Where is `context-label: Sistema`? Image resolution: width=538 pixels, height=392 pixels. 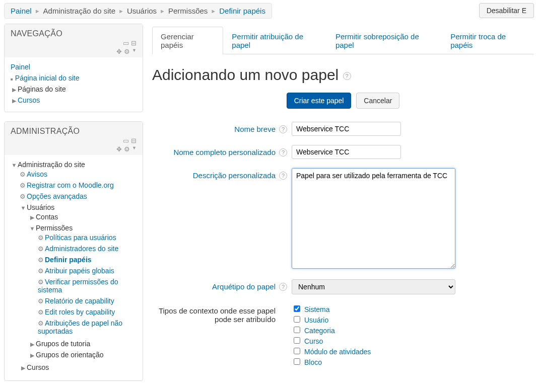 context-label: Sistema is located at coordinates (317, 309).